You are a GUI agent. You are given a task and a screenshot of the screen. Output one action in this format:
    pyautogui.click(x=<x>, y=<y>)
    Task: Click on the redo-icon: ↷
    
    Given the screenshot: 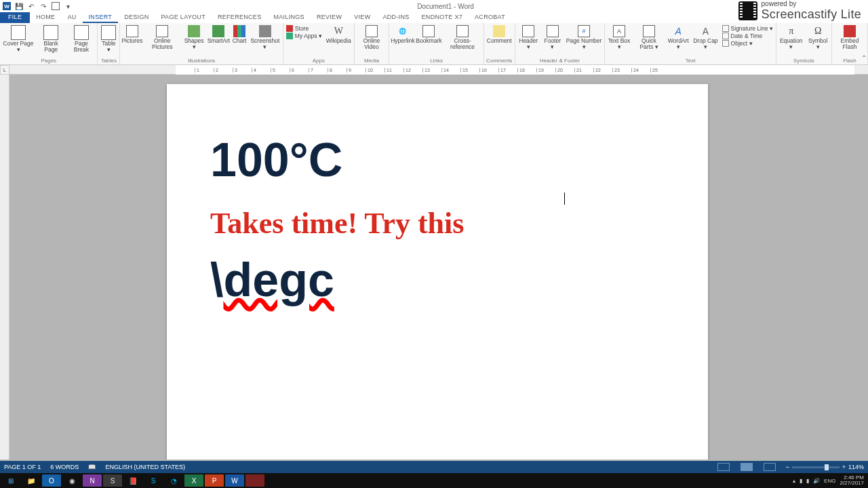 What is the action you would take?
    pyautogui.click(x=43, y=6)
    